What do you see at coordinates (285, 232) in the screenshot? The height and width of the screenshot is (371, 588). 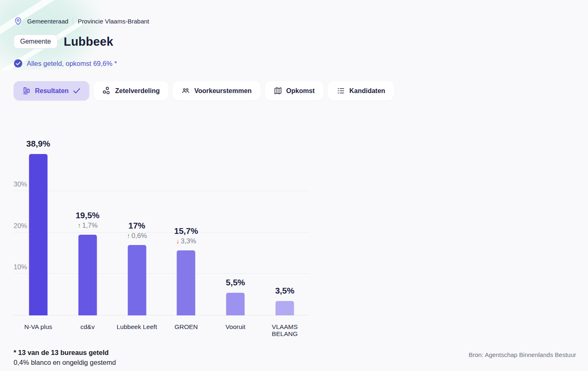 I see `bar-column: 3,5%` at bounding box center [285, 232].